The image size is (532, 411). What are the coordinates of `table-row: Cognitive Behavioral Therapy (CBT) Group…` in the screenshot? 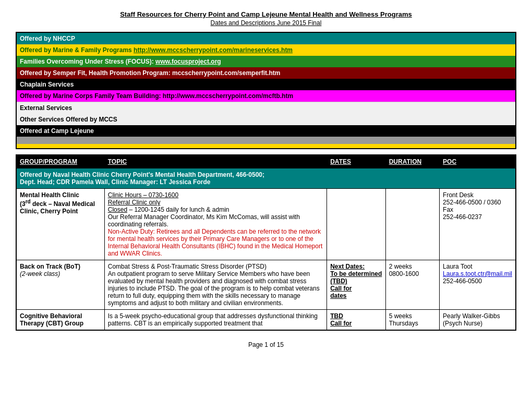 It's located at (266, 320).